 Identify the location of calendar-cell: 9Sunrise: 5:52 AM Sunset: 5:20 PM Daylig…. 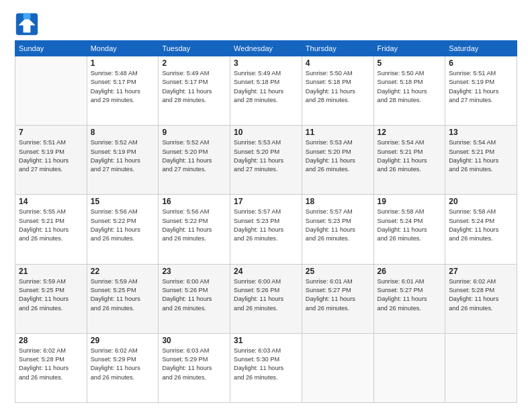
(195, 160).